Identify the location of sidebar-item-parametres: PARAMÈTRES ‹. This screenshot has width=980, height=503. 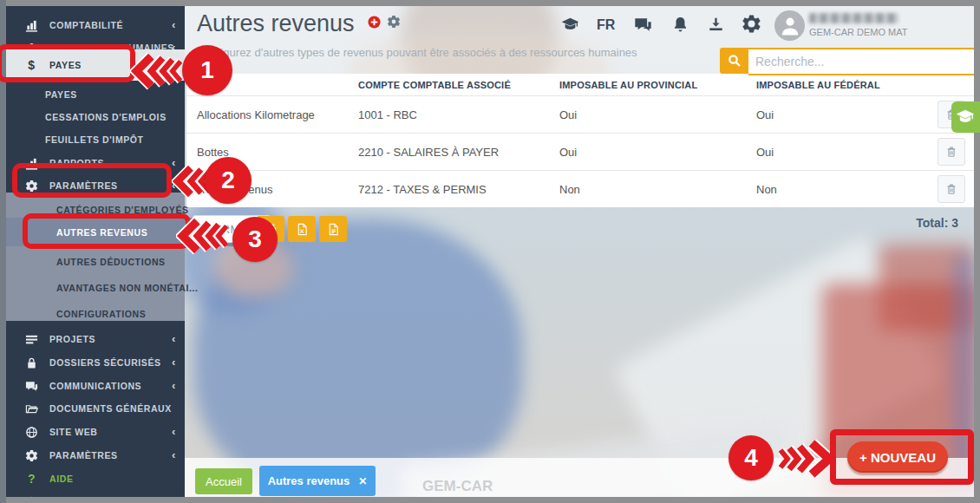
(95, 455).